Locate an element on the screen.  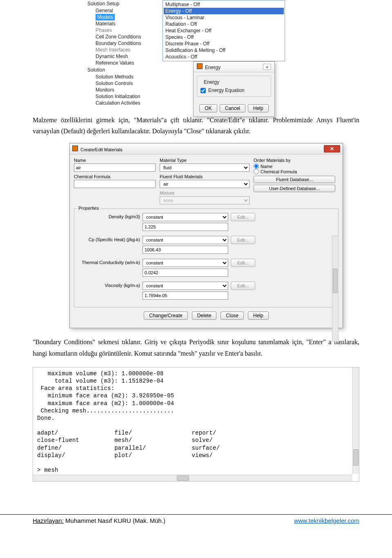
prop-label: Cp (Specific Heat) (j/kg-k) is located at coordinates (109, 239).